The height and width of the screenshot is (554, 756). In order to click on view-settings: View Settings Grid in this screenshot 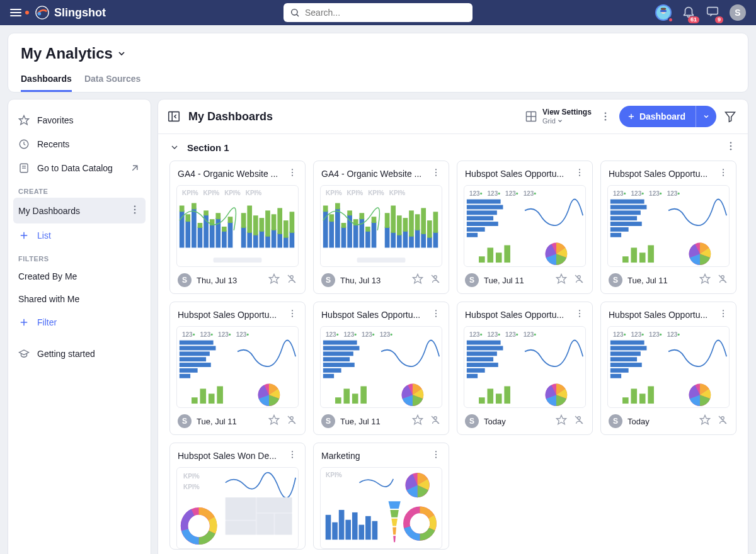, I will do `click(558, 116)`.